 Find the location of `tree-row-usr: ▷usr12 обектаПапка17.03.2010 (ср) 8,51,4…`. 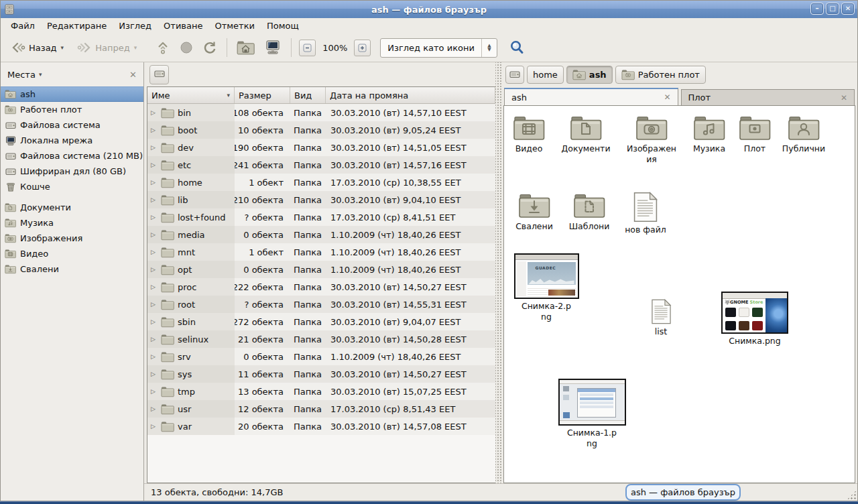

tree-row-usr: ▷usr12 обектаПапка17.03.2010 (ср) 8,51,4… is located at coordinates (322, 409).